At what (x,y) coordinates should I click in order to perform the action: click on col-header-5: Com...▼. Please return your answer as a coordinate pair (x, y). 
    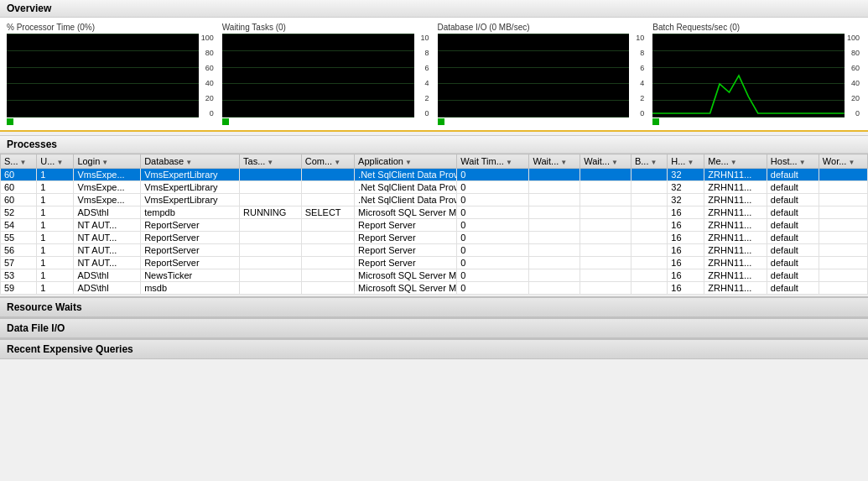
    Looking at the image, I should click on (327, 161).